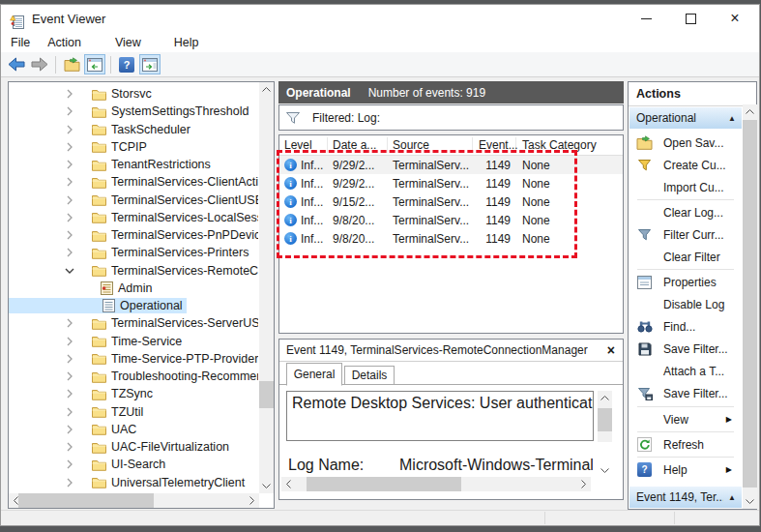  I want to click on tree-item-terminalservices-clientusbde: TerminalServices-ClientUSBDe, so click(133, 200).